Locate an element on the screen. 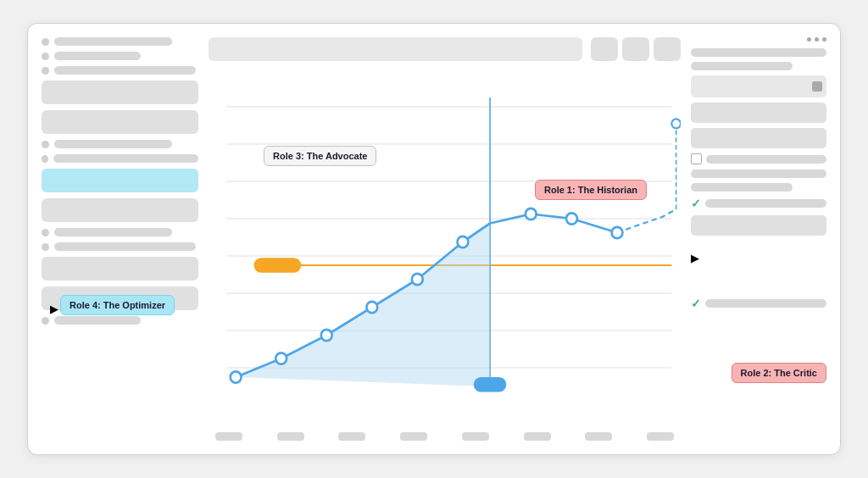  critic-tooltip: Role 2: The Critic is located at coordinates (779, 373).